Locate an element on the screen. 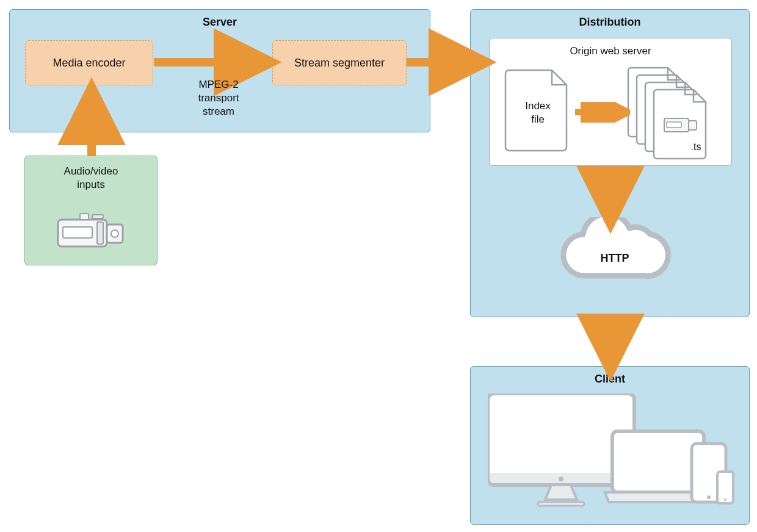  media-encoder-label: Media encoder is located at coordinates (89, 63).